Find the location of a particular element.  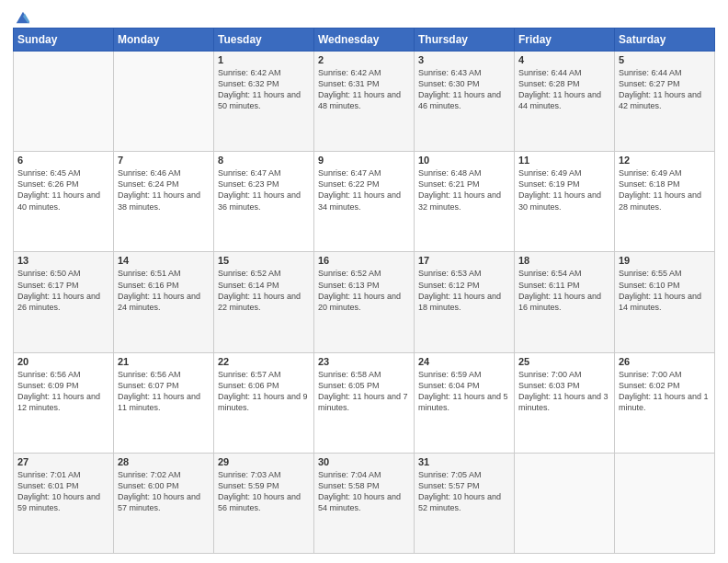

day-number: 6 is located at coordinates (63, 160).